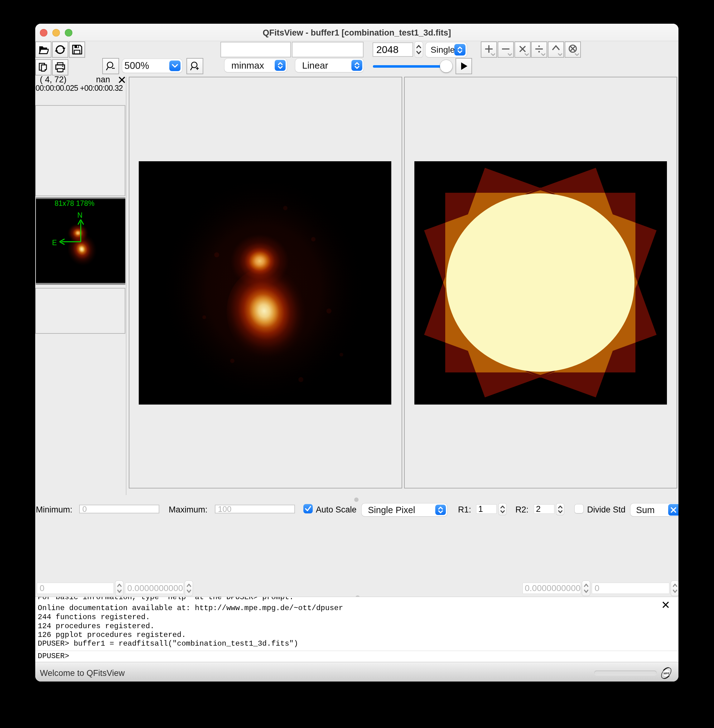  Describe the element at coordinates (75, 203) in the screenshot. I see `svg-text: 81x78 178%` at that location.